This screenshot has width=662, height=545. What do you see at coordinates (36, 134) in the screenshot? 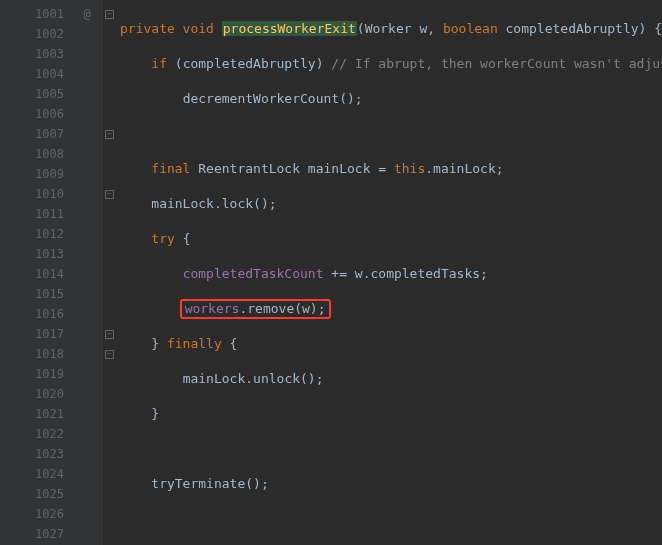
I see `line-number: 1007` at bounding box center [36, 134].